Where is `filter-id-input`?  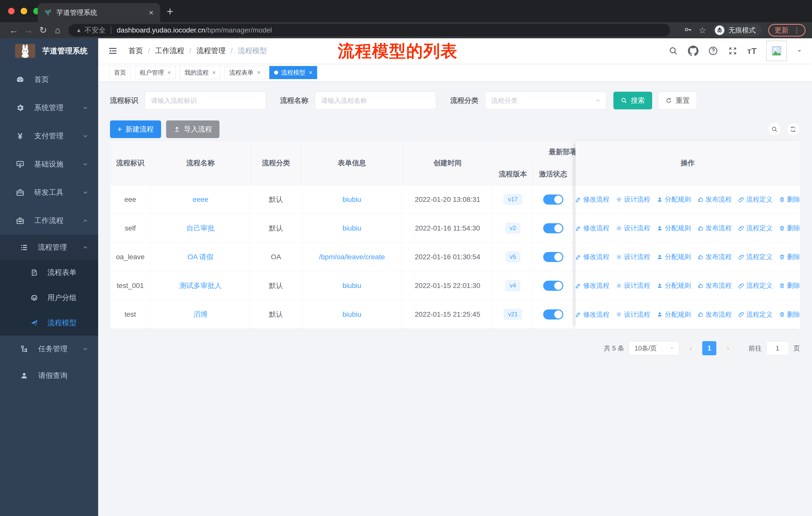
filter-id-input is located at coordinates (205, 101).